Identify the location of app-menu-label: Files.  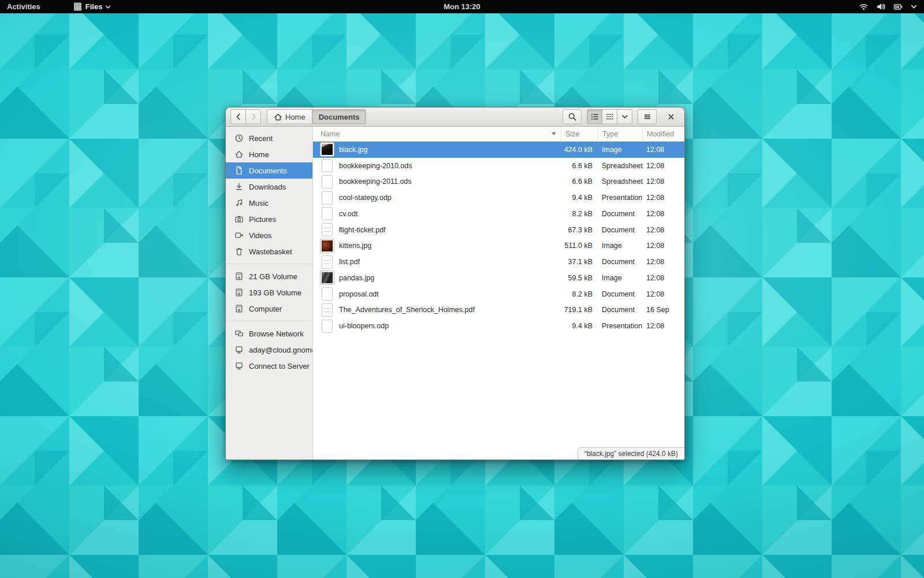
(94, 7).